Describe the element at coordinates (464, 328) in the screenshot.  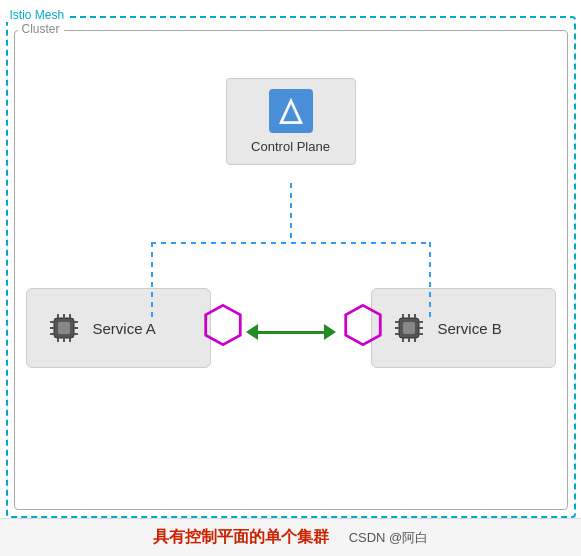
I see `service-b-box: Service B` at that location.